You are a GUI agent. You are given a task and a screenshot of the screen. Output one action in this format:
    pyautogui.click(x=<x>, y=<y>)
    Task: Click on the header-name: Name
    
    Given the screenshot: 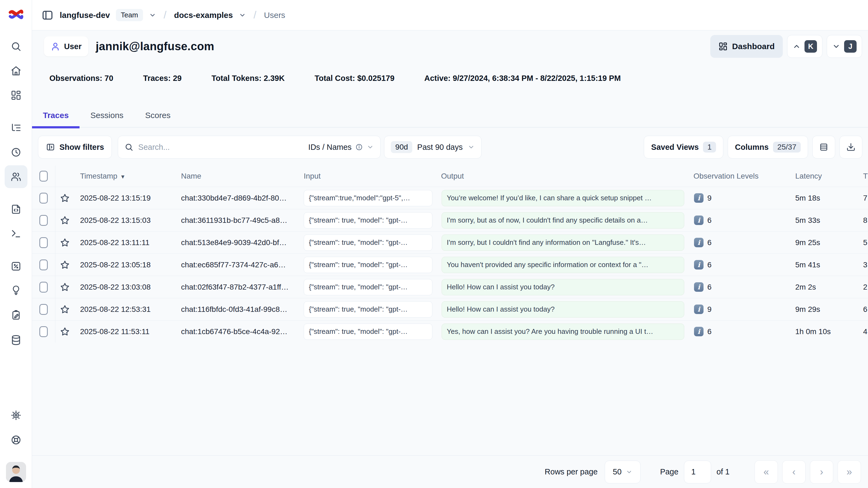 What is the action you would take?
    pyautogui.click(x=237, y=176)
    